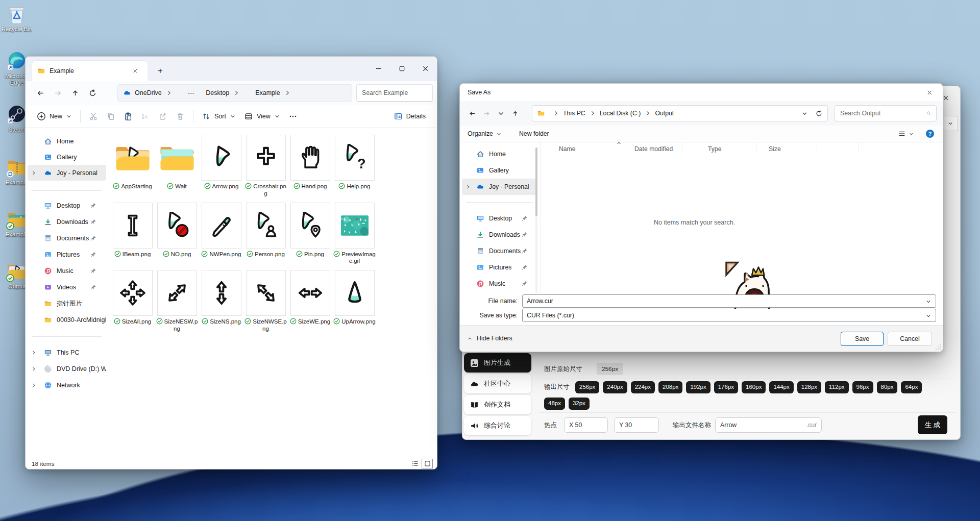 This screenshot has height=521, width=980. I want to click on size-chip: 48px, so click(554, 404).